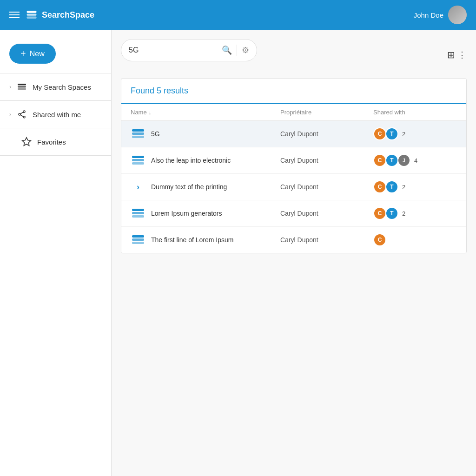 This screenshot has height=476, width=476. I want to click on app-logo: SearchSpace, so click(60, 15).